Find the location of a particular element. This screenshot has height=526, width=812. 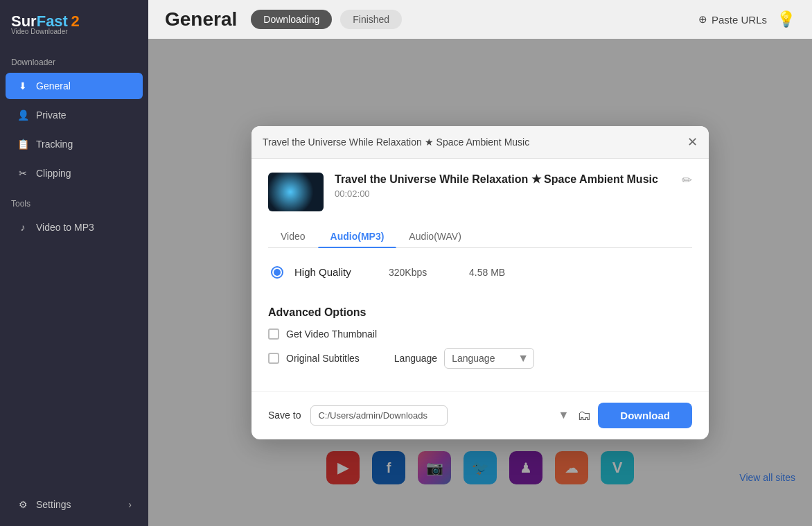

radio-inner-dot is located at coordinates (277, 272).